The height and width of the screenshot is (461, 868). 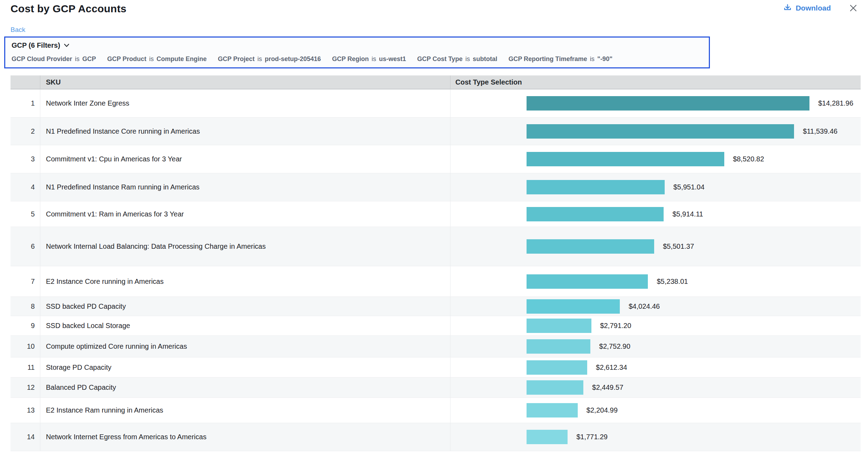 What do you see at coordinates (25, 214) in the screenshot?
I see `row-rank: 5` at bounding box center [25, 214].